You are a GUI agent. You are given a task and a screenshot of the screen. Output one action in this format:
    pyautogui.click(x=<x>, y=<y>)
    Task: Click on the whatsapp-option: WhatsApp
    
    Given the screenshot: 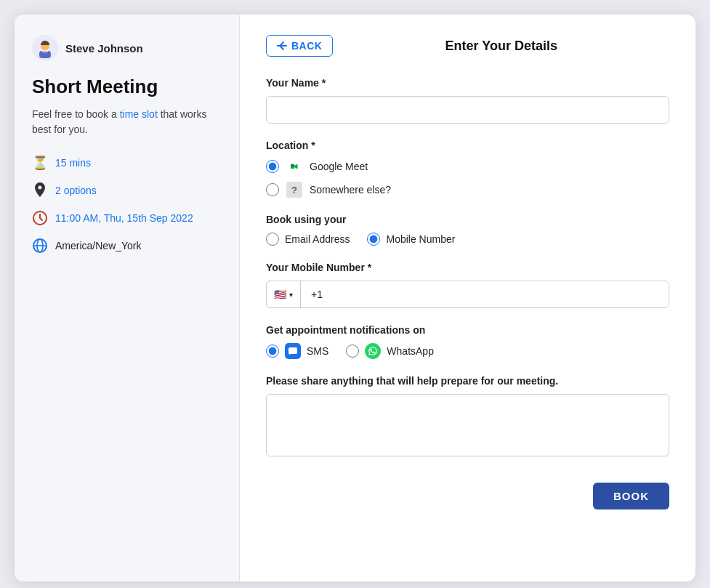 What is the action you would take?
    pyautogui.click(x=390, y=351)
    